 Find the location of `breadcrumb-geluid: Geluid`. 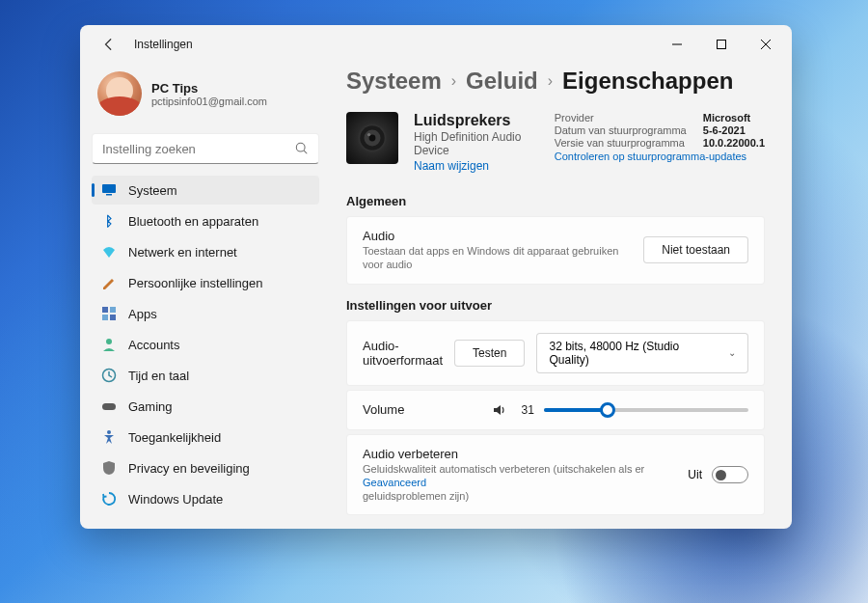

breadcrumb-geluid: Geluid is located at coordinates (502, 81).